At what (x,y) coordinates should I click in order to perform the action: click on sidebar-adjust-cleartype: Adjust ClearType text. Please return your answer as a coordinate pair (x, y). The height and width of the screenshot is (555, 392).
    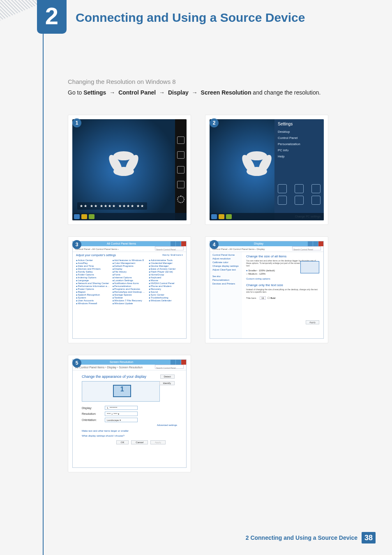
    Looking at the image, I should click on (226, 270).